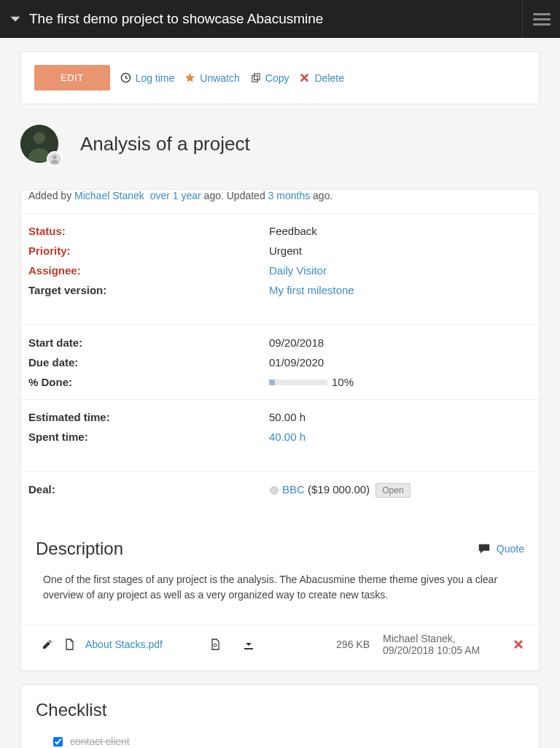 This screenshot has width=560, height=748. What do you see at coordinates (484, 549) in the screenshot?
I see `comment-icon` at bounding box center [484, 549].